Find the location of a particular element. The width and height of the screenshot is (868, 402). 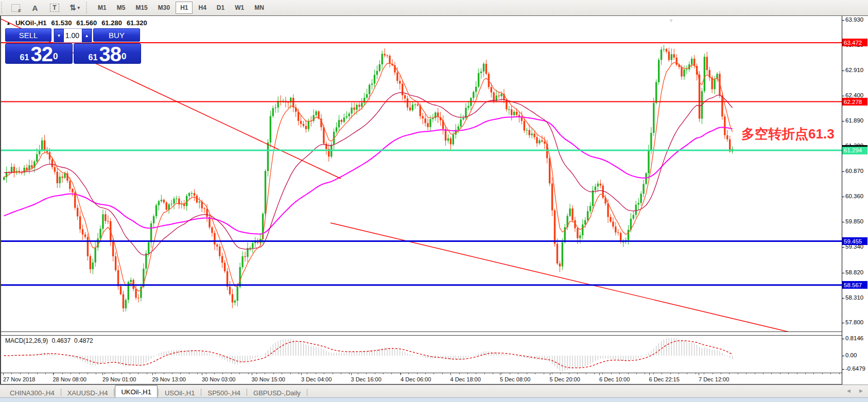

buy-button: BUY is located at coordinates (116, 35).